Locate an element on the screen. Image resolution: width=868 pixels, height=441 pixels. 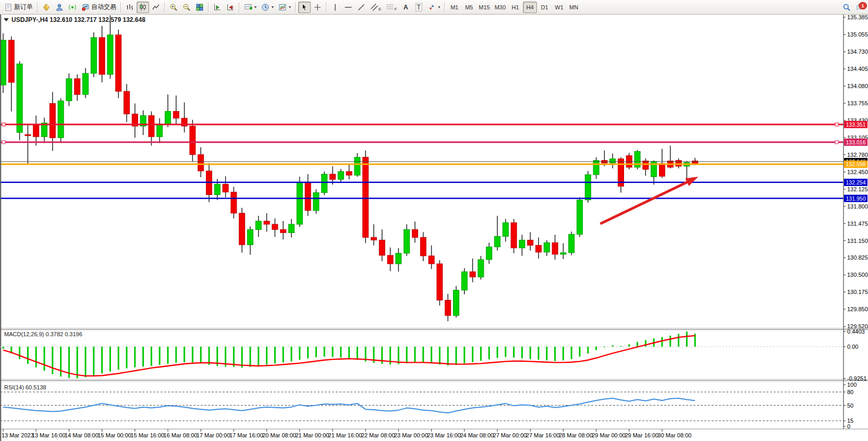
periods-button: ▾ is located at coordinates (267, 7).